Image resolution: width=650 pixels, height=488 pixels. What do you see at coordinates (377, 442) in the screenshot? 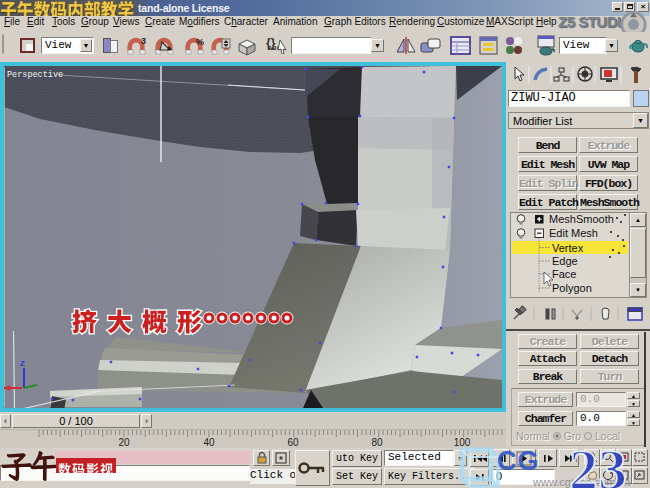
I see `svg-text: 80` at bounding box center [377, 442].